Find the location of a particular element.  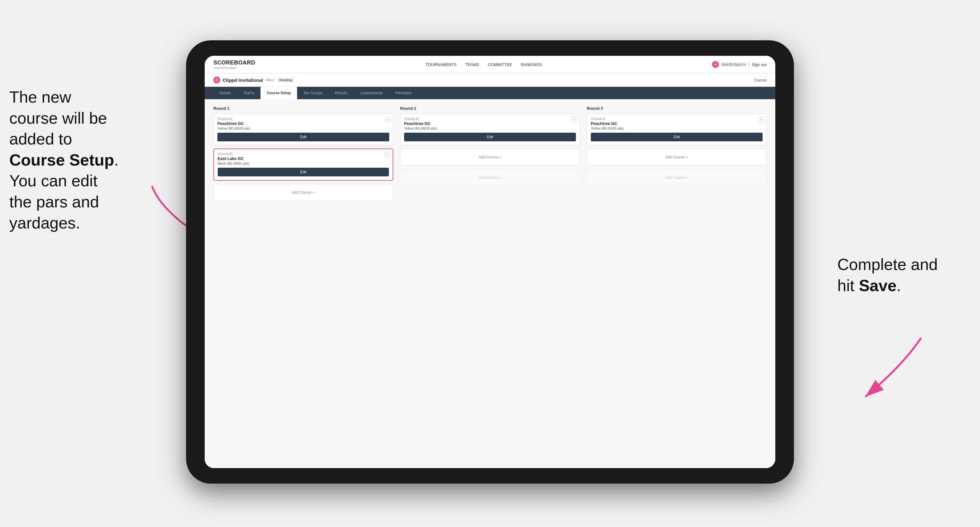

brand-sub: Powered by clippd is located at coordinates (234, 68).